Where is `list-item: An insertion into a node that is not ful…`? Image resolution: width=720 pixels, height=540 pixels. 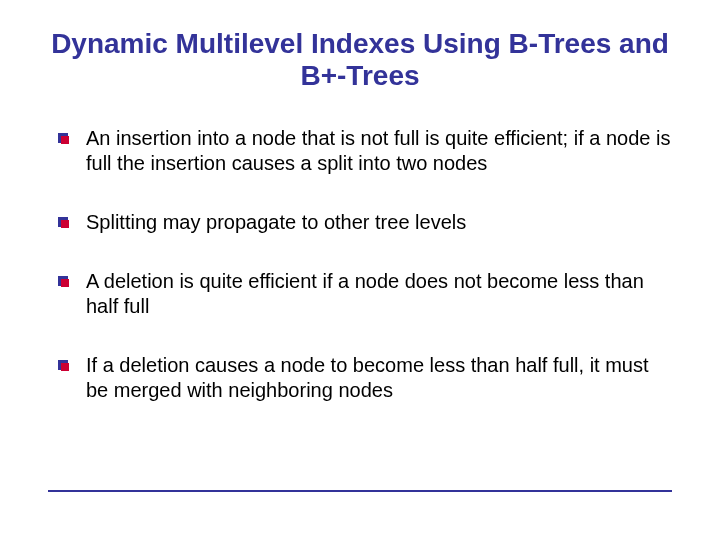
list-item: An insertion into a node that is not ful… is located at coordinates (365, 151).